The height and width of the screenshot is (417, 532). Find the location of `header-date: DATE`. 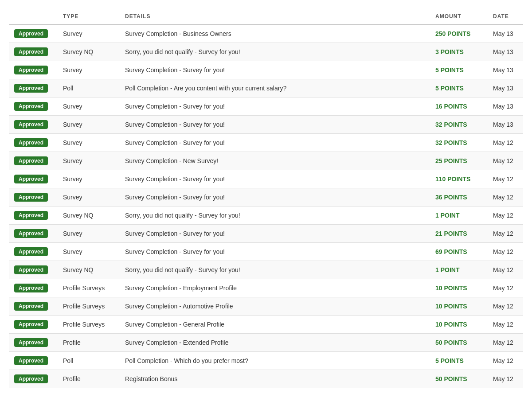

header-date: DATE is located at coordinates (505, 17).